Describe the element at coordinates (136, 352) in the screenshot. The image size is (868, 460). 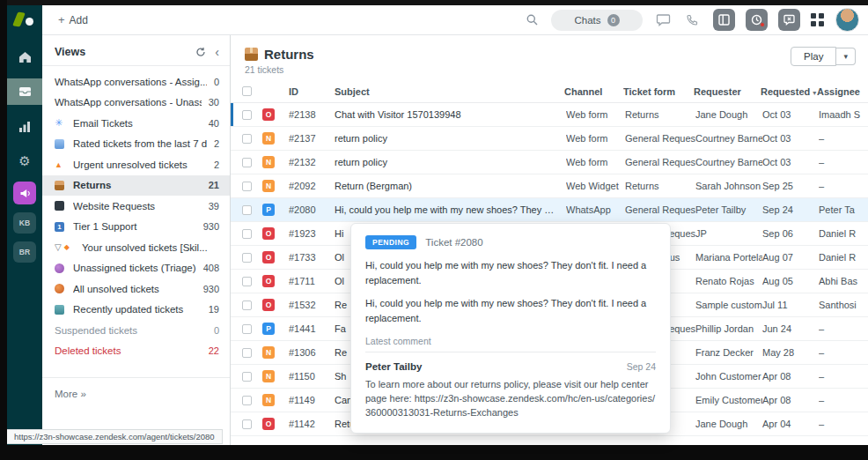
I see `view-item: Deleted tickets 22` at that location.